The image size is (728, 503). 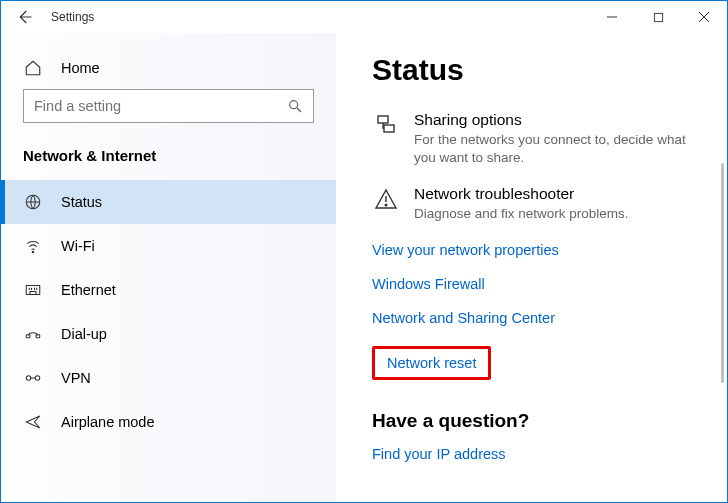 What do you see at coordinates (540, 421) in the screenshot?
I see `question-heading: Have a question?` at bounding box center [540, 421].